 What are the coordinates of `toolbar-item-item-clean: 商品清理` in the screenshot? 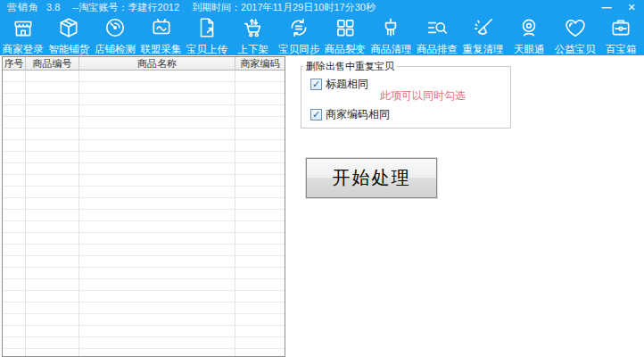 It's located at (392, 35).